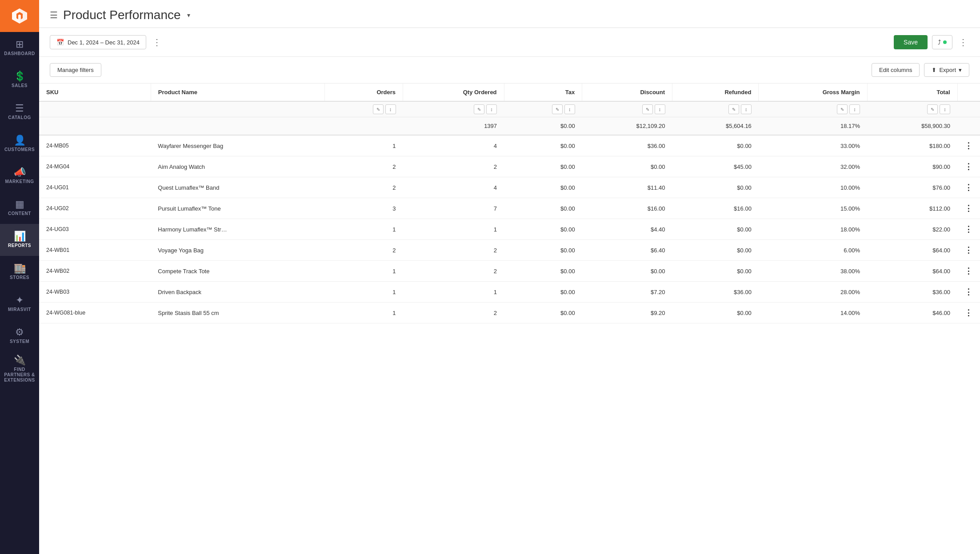 This screenshot has height=554, width=980. I want to click on sidebar-item-label-dashboard: DASHBOARD, so click(20, 54).